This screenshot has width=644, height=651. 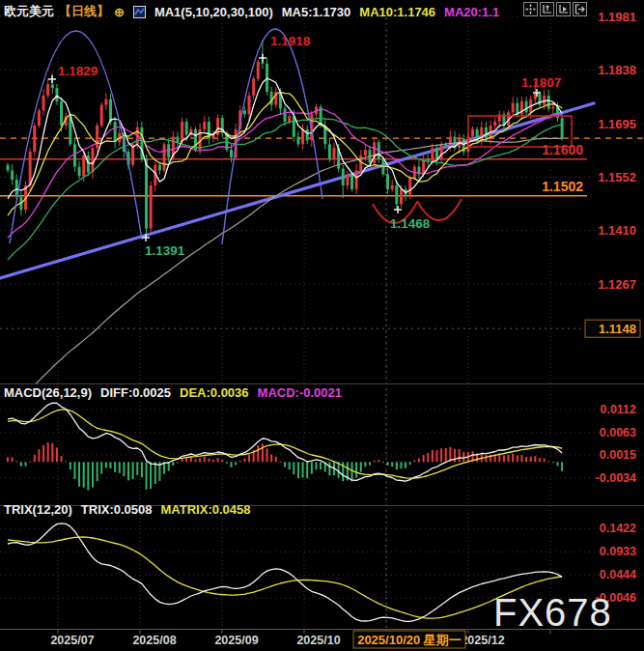 What do you see at coordinates (618, 455) in the screenshot?
I see `macd-tick-label: 0.0015` at bounding box center [618, 455].